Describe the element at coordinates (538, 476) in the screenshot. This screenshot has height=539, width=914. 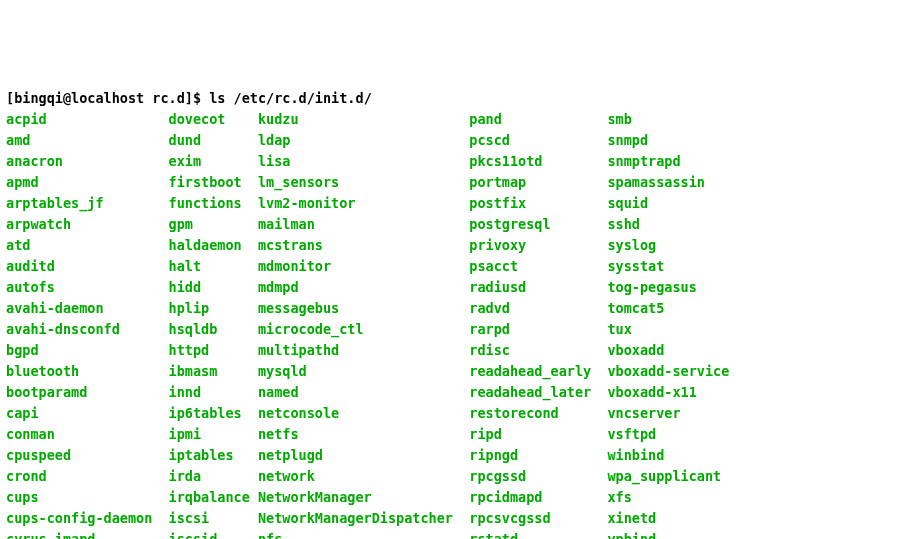
I see `ls-entry: rpcgssd` at that location.